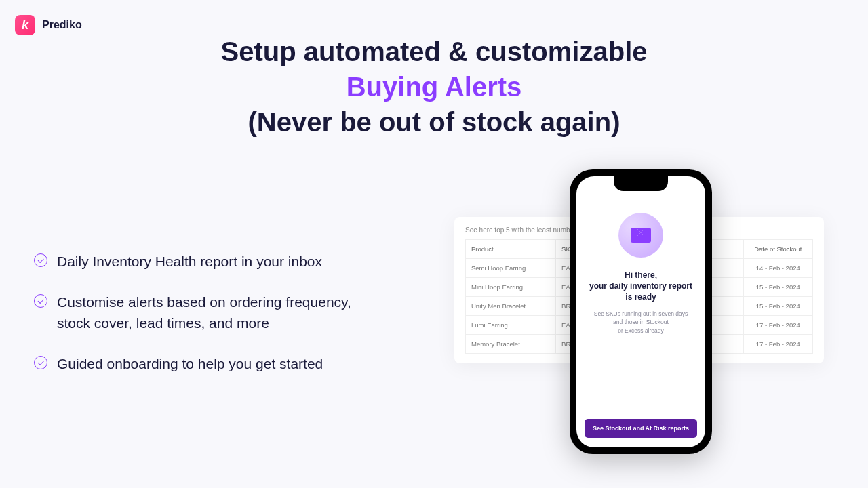  Describe the element at coordinates (511, 325) in the screenshot. I see `cell-product: Lumi Earring` at that location.